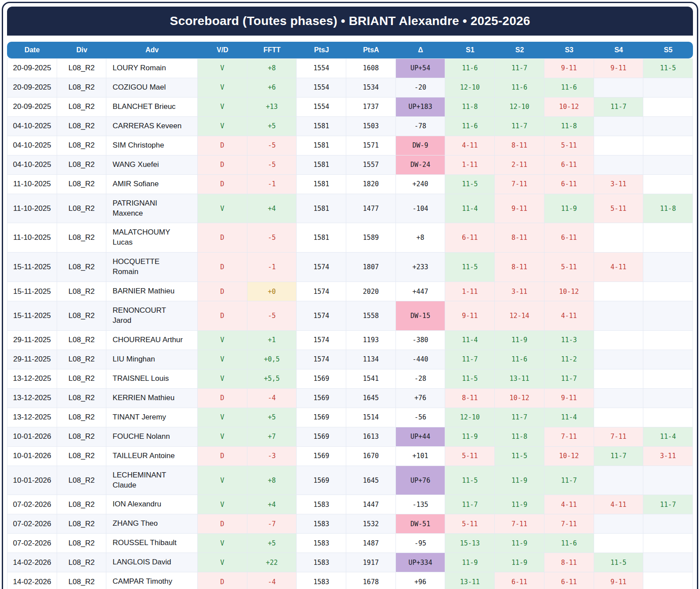  What do you see at coordinates (421, 209) in the screenshot?
I see `cell-delta: -104` at bounding box center [421, 209].